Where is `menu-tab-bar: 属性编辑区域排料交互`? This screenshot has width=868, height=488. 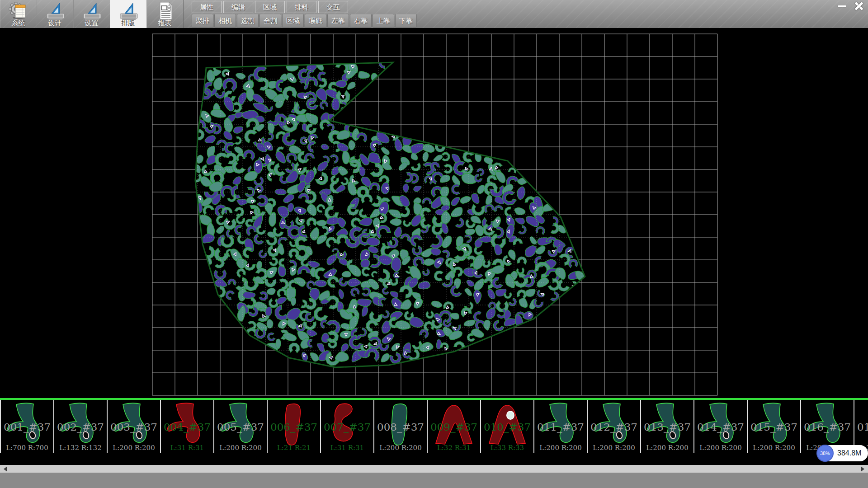 menu-tab-bar: 属性编辑区域排料交互 is located at coordinates (270, 7).